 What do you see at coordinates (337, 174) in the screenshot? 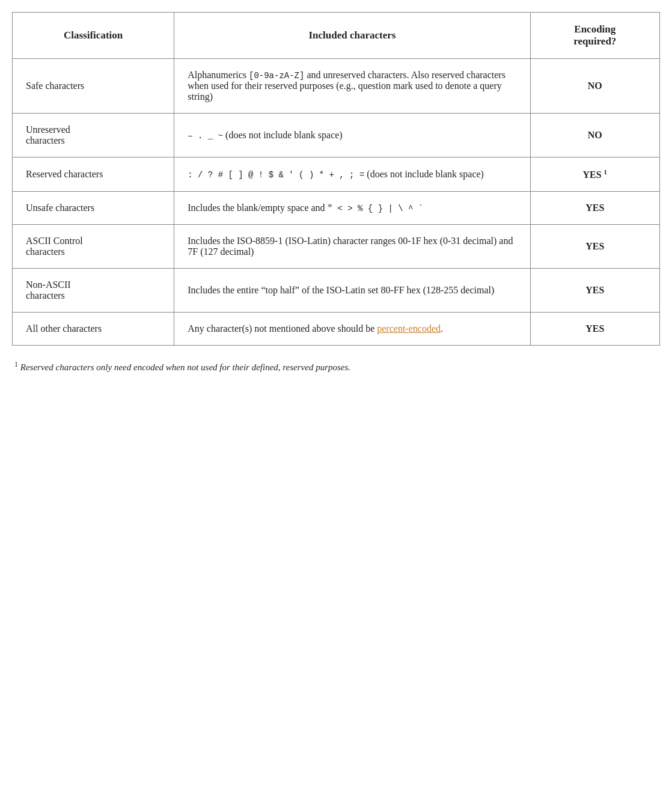
I see `table-row: Reserved characters : / ? # [ ] @ ! $ & …` at bounding box center [337, 174].